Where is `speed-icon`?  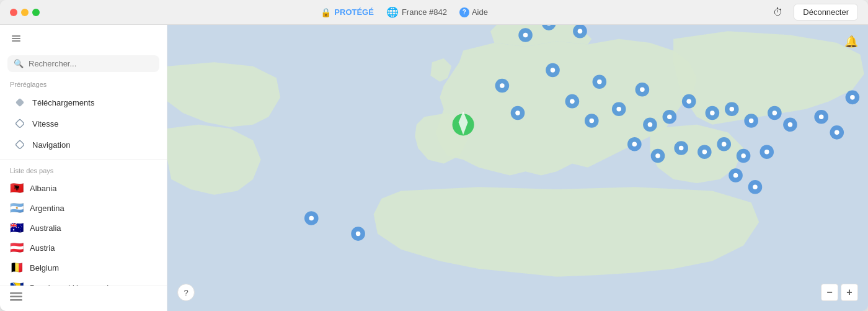
speed-icon is located at coordinates (20, 124).